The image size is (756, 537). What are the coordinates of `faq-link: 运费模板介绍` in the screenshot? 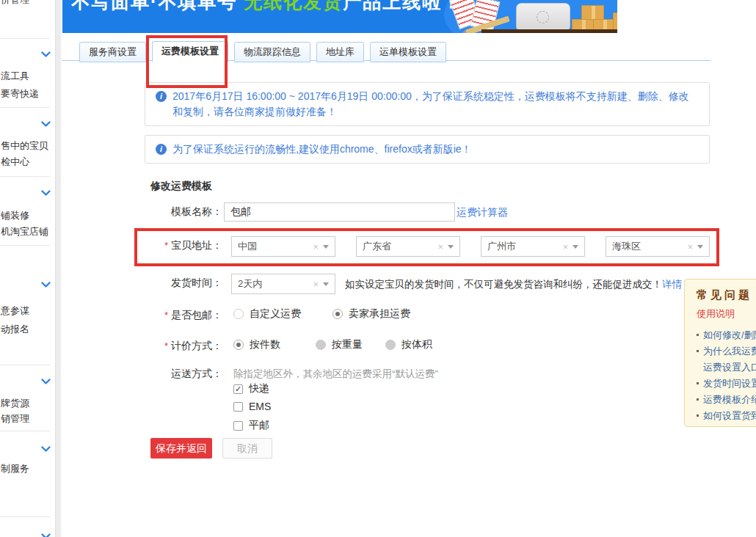 It's located at (730, 399).